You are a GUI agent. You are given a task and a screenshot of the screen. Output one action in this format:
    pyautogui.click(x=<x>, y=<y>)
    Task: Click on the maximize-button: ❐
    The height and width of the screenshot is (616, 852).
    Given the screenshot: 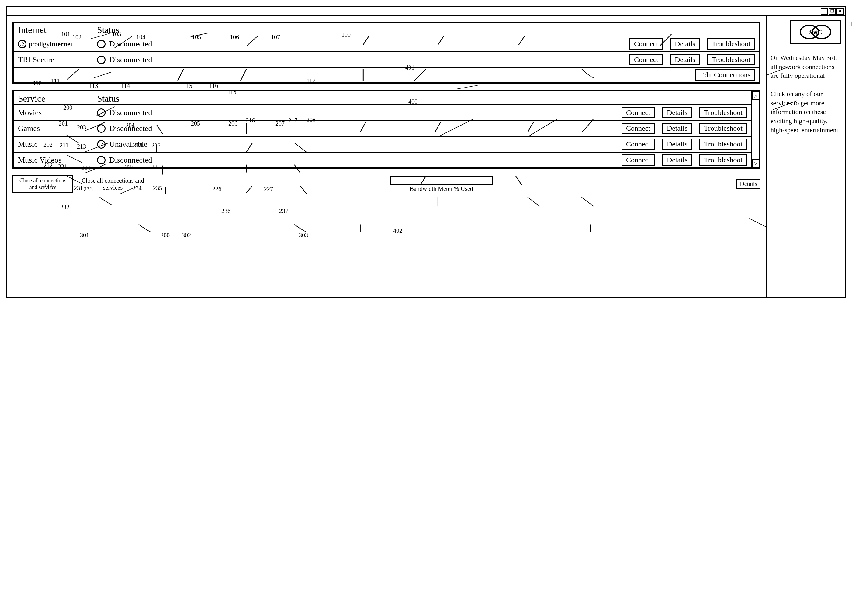 What is the action you would take?
    pyautogui.click(x=832, y=11)
    